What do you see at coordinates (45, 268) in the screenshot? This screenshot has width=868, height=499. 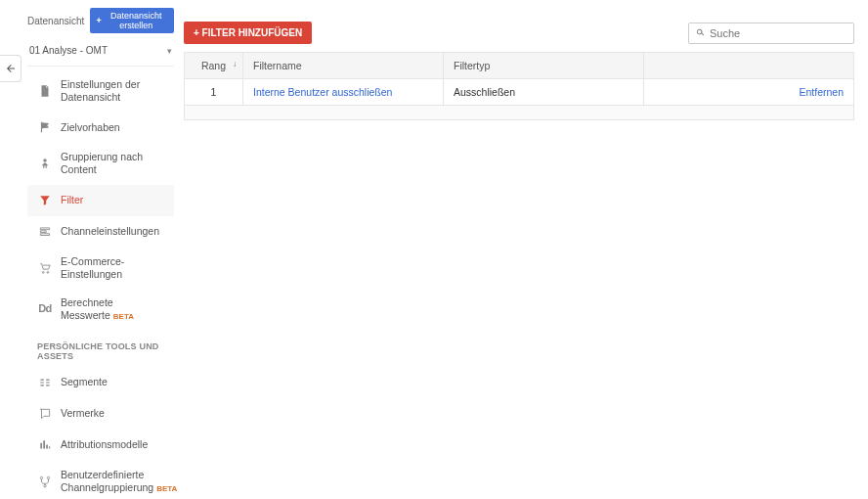 I see `cart-icon` at bounding box center [45, 268].